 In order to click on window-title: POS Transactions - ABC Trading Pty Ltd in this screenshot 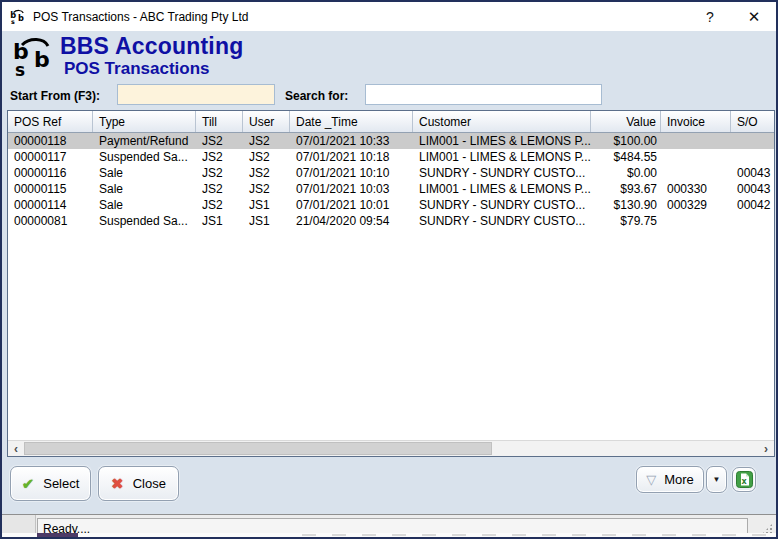, I will do `click(140, 17)`.